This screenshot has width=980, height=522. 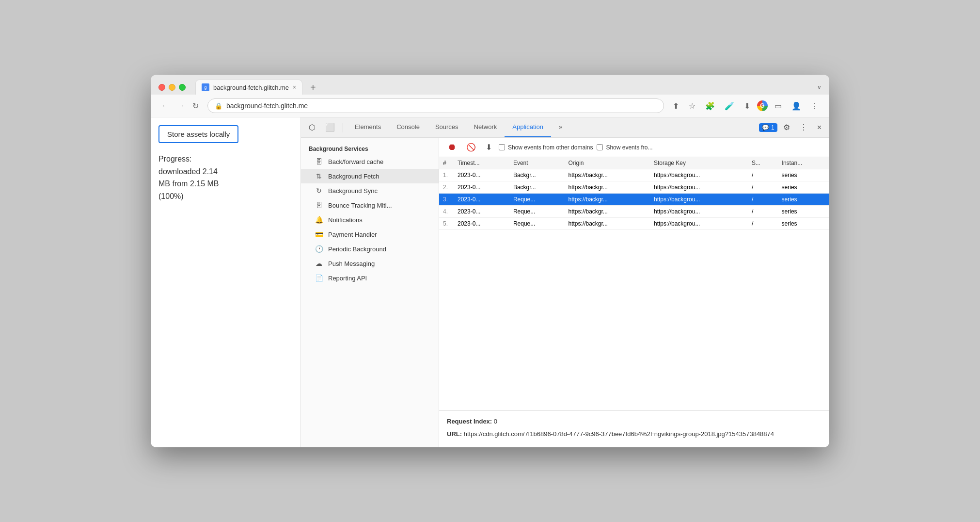 I want to click on sidebar-item-background-fetch: ⇅ Background Fetch, so click(x=370, y=176).